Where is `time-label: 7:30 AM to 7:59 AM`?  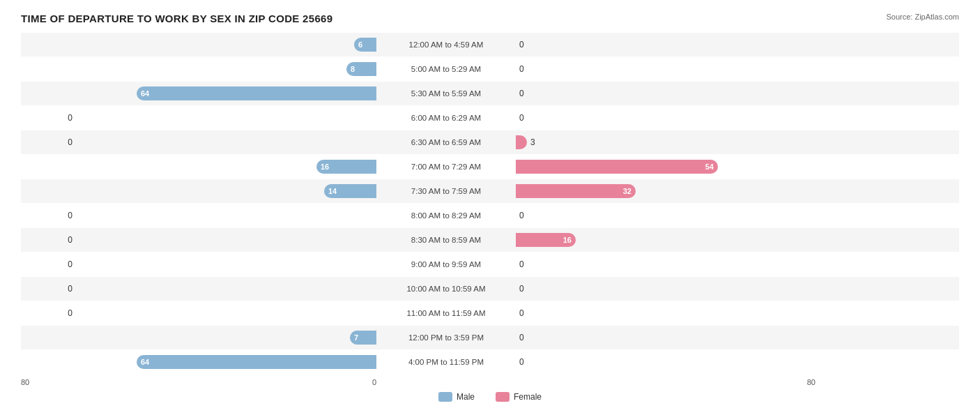
time-label: 7:30 AM to 7:59 AM is located at coordinates (446, 191).